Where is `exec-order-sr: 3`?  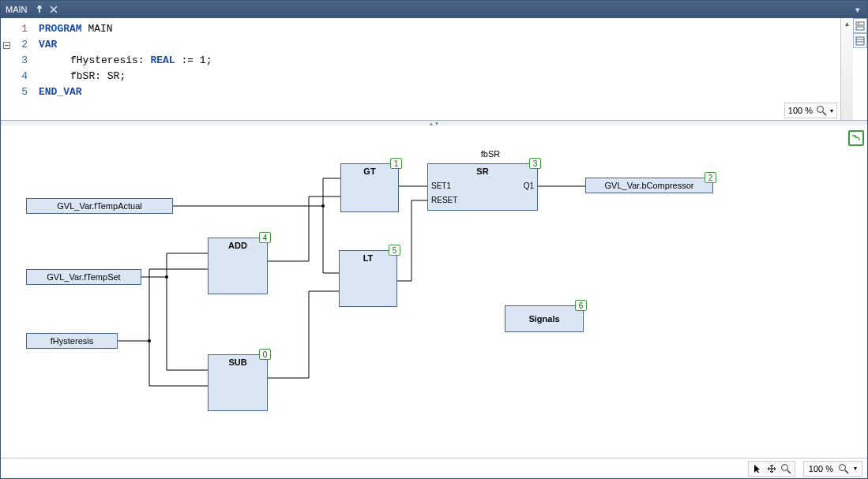
exec-order-sr: 3 is located at coordinates (535, 163).